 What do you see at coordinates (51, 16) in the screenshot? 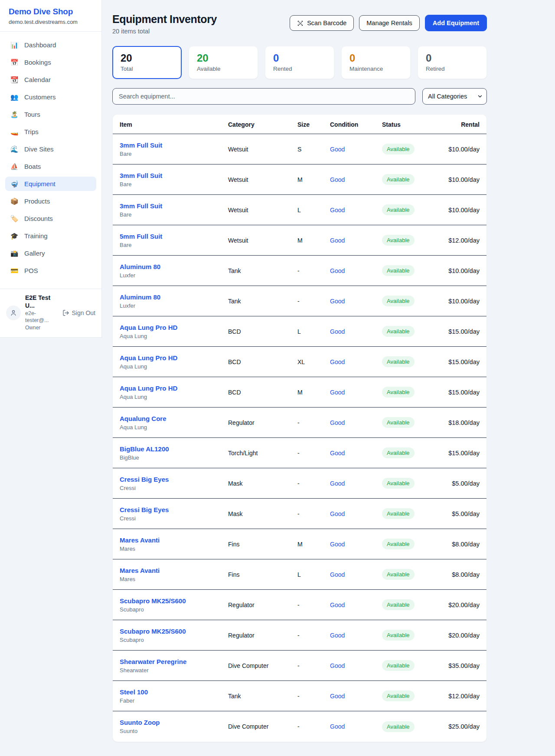
I see `brand: Demo Dive Shop demo.test.divestreams.com` at bounding box center [51, 16].